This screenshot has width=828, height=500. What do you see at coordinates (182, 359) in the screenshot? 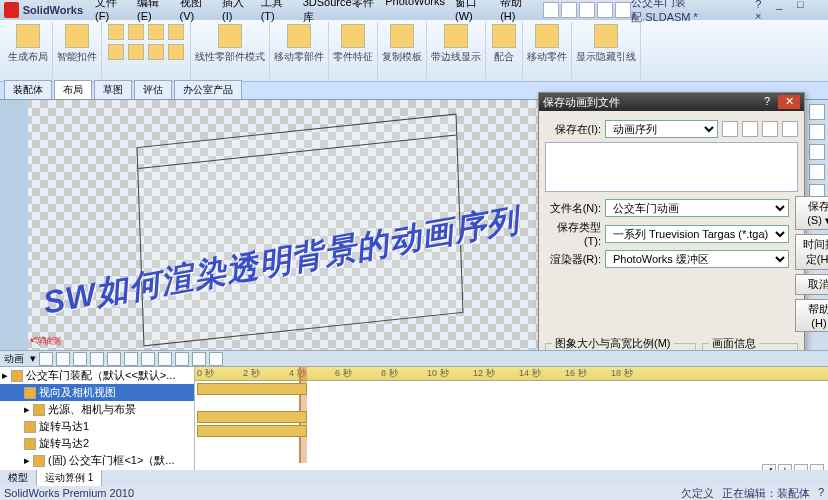
I see `spring-icon` at bounding box center [182, 359].